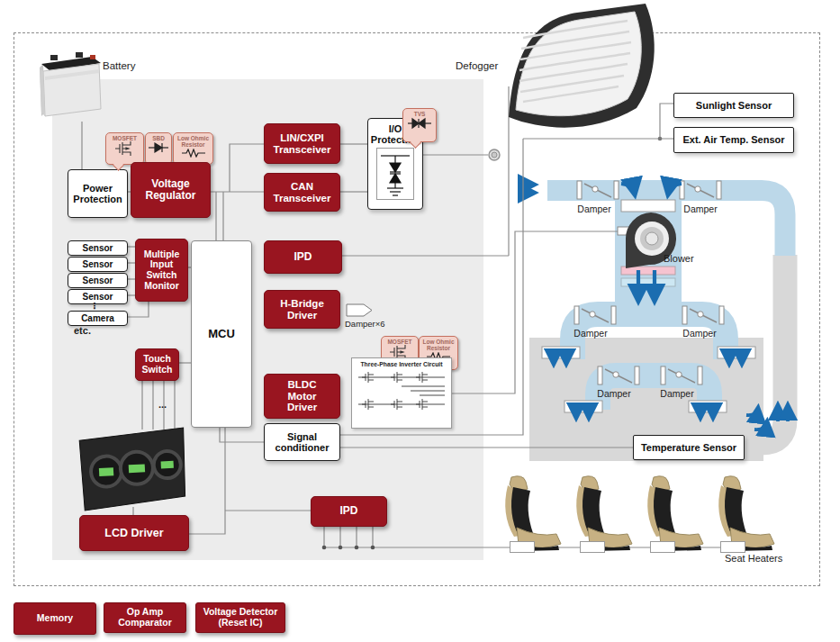  What do you see at coordinates (689, 448) in the screenshot?
I see `temperature-sensor-block: Temperature Sensor` at bounding box center [689, 448].